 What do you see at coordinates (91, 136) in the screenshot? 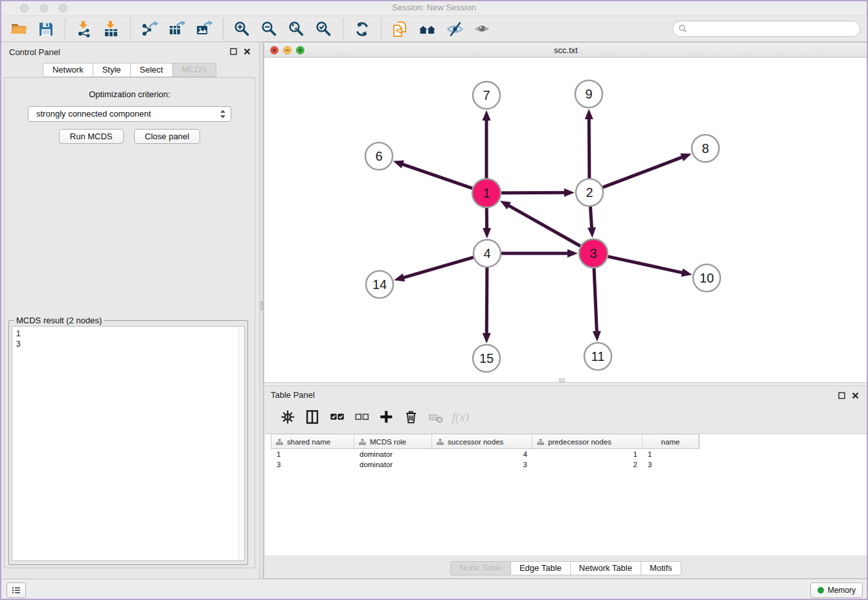
I see `run-mcds-button: Run MCDS` at bounding box center [91, 136].